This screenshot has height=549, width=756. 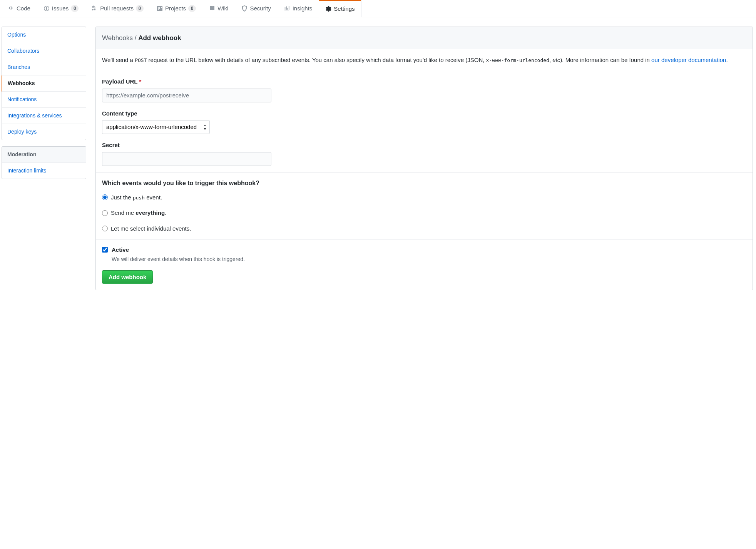 I want to click on events-push-label: Just the push event., so click(x=136, y=198).